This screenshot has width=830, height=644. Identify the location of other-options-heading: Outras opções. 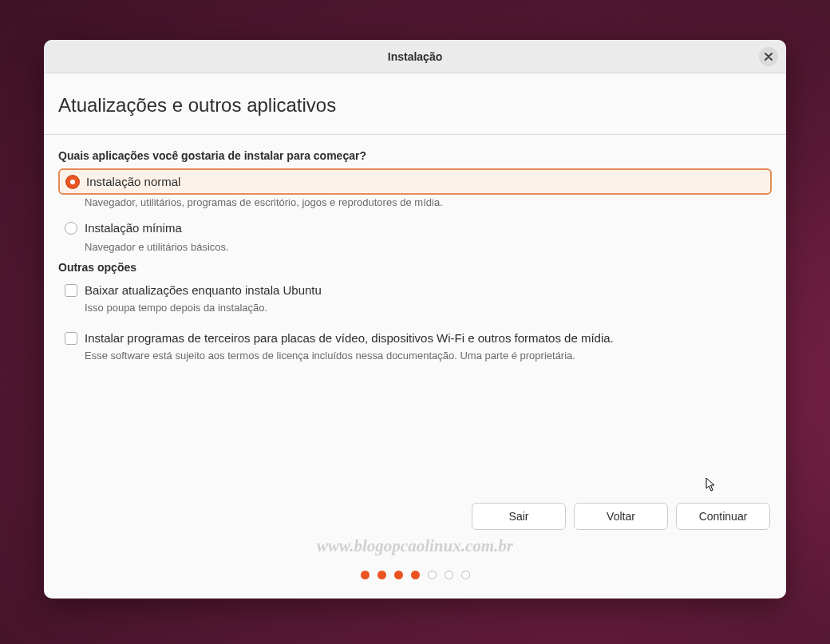
(415, 267).